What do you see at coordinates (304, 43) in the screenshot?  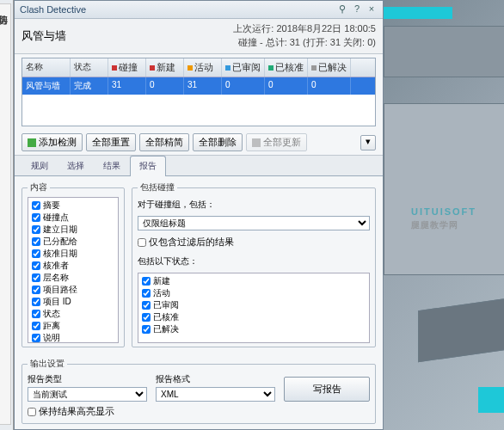 I see `clash-summary: 碰撞 - 总计: 31 (打开: 31 关闭: 0)` at bounding box center [304, 43].